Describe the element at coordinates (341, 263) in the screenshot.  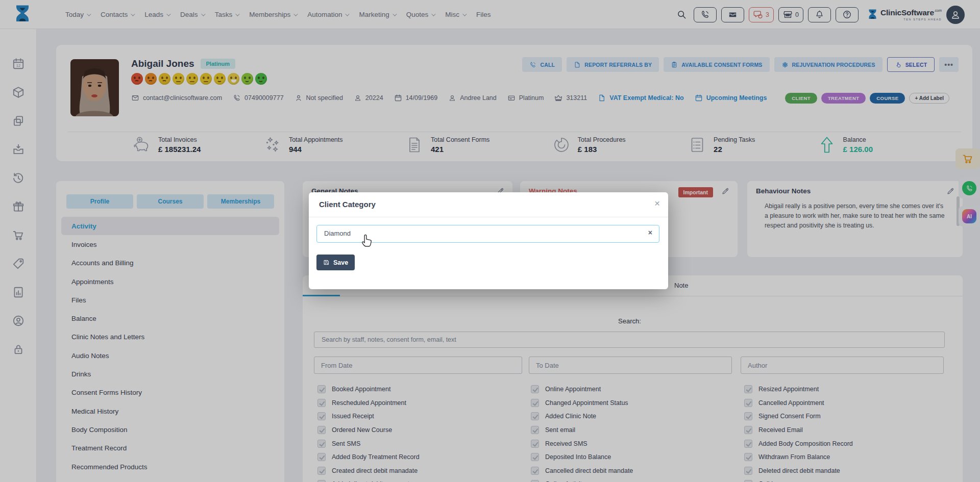
I see `save-button-label: Save` at that location.